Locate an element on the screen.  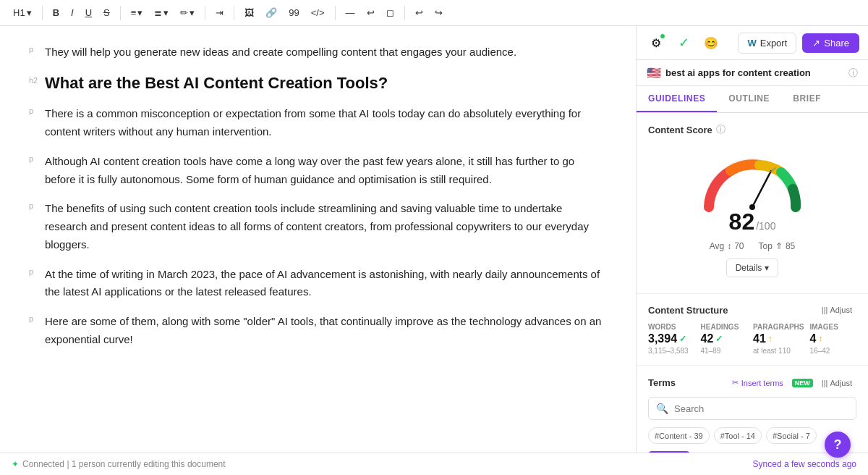
tab-guidelines: GUIDELINES is located at coordinates (677, 99).